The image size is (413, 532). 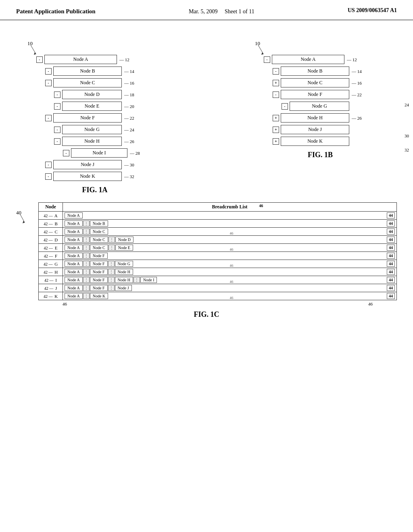 I want to click on fig1a-nodeC-toggle: -, so click(x=48, y=83).